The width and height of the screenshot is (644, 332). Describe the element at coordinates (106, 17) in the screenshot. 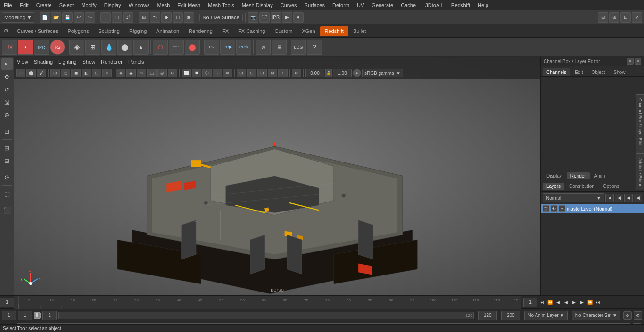

I see `select-btn: ⬚` at that location.